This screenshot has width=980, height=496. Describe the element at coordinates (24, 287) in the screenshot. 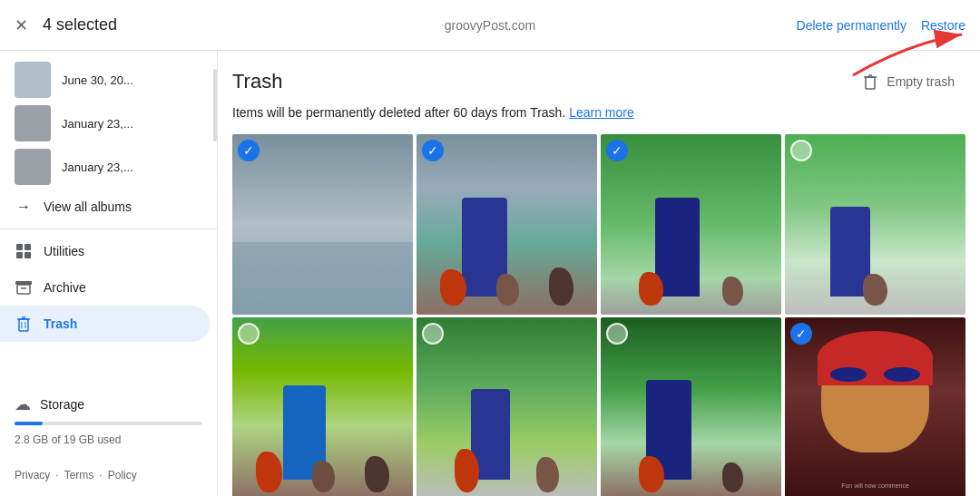

I see `archive-icon` at that location.